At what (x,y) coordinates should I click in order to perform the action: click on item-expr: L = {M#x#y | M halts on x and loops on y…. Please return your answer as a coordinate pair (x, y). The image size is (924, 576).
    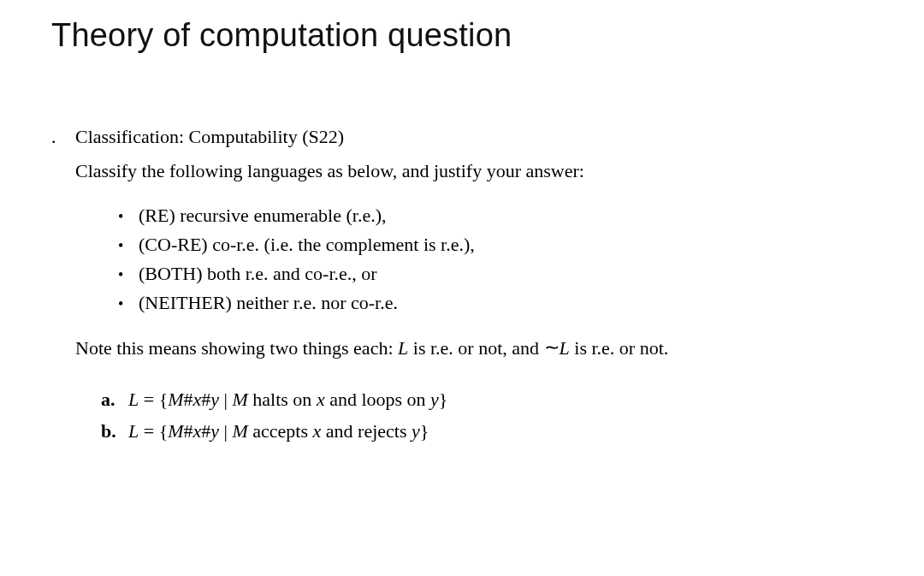
    Looking at the image, I should click on (287, 399).